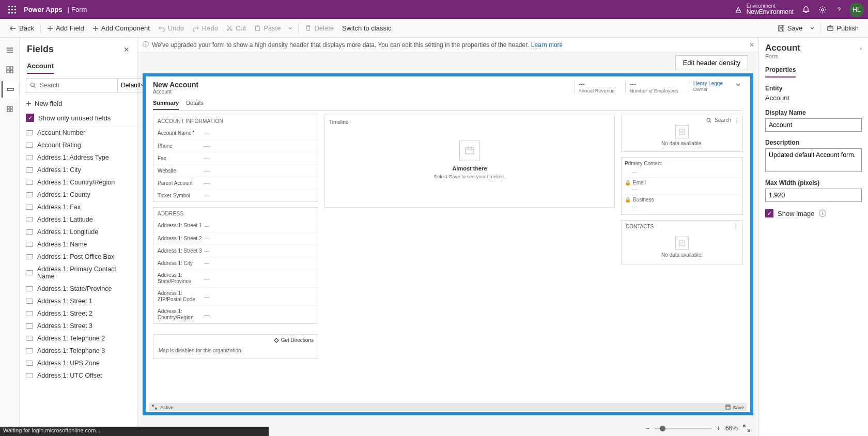  What do you see at coordinates (79, 237) in the screenshot?
I see `fields-panel: Fields ✕ Account Default New field ✓ Sho…` at bounding box center [79, 237].